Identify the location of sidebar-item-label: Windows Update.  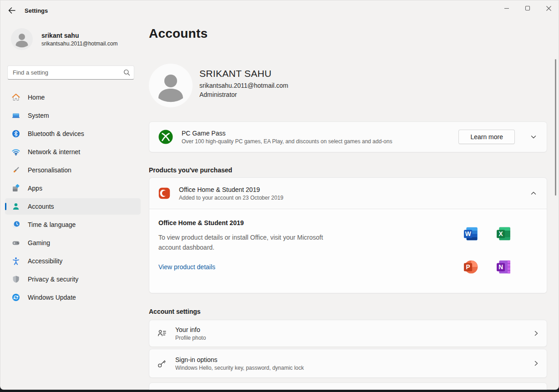
(52, 297).